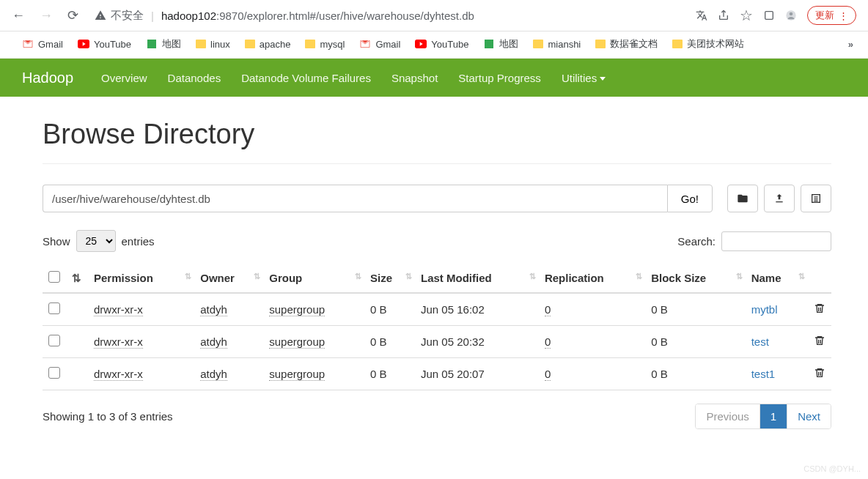  I want to click on bookmark-gmail-2: Gmail, so click(380, 44).